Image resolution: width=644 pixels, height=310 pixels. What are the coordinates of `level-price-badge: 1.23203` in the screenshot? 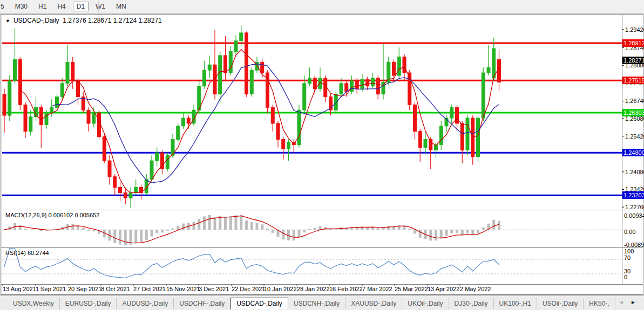 It's located at (633, 195).